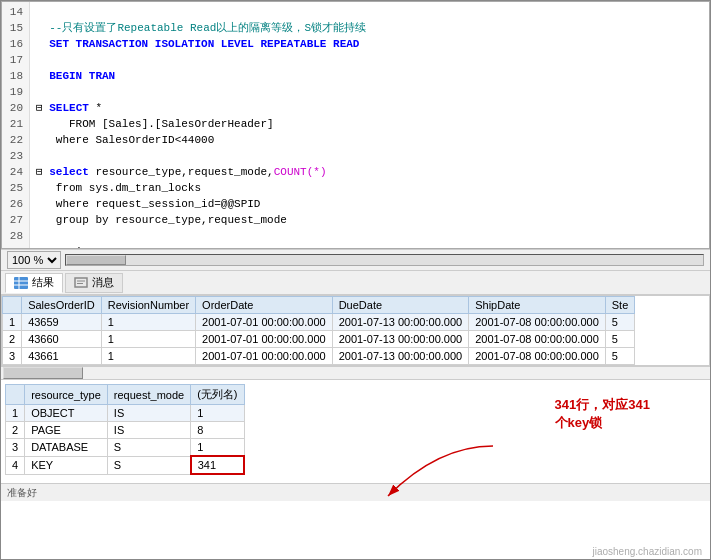 This screenshot has height=560, width=711. I want to click on results-table1: SalesOrderID RevisionNumber OrderDate Du…, so click(318, 330).